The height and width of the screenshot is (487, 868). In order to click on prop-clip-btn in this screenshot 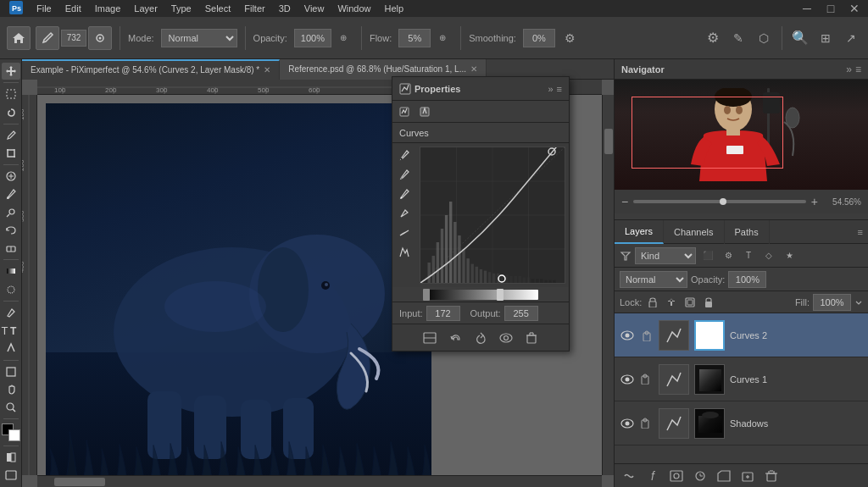, I will do `click(430, 338)`.